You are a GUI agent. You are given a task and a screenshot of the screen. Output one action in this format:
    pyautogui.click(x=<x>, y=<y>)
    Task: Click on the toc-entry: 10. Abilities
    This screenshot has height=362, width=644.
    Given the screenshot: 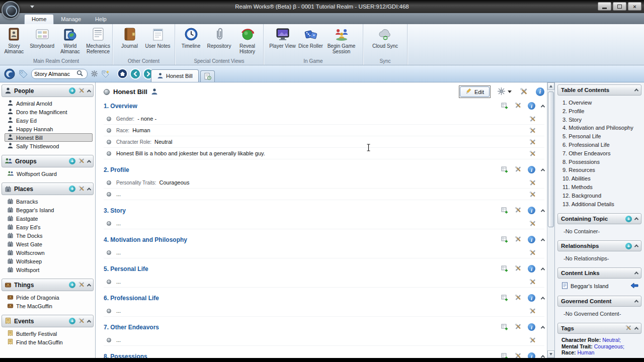 What is the action you would take?
    pyautogui.click(x=601, y=179)
    